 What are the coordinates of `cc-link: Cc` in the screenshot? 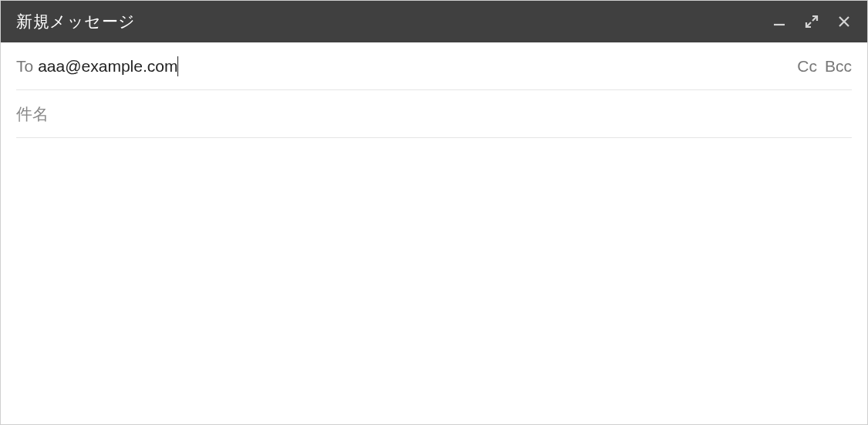 It's located at (807, 66).